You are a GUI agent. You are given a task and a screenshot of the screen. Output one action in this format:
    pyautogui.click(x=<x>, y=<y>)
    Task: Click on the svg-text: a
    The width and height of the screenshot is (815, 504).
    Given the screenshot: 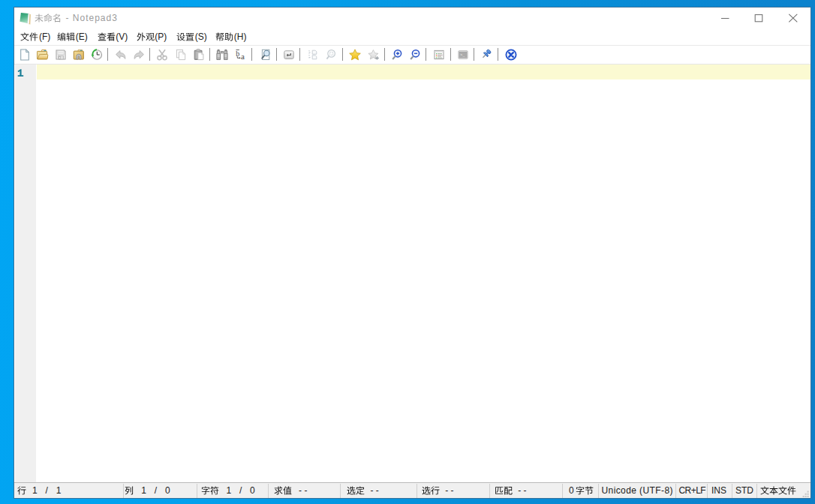 What is the action you would take?
    pyautogui.click(x=243, y=56)
    